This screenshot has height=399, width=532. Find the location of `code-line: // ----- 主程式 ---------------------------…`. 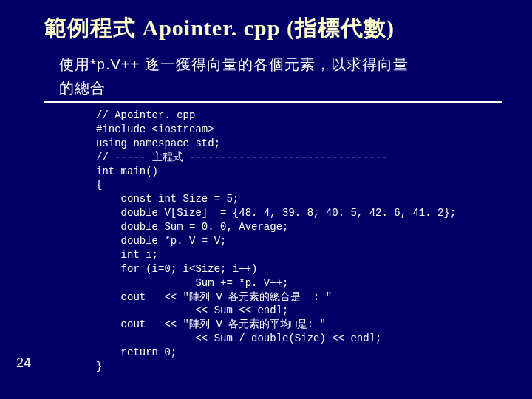

code-line: // ----- 主程式 ---------------------------… is located at coordinates (242, 157).